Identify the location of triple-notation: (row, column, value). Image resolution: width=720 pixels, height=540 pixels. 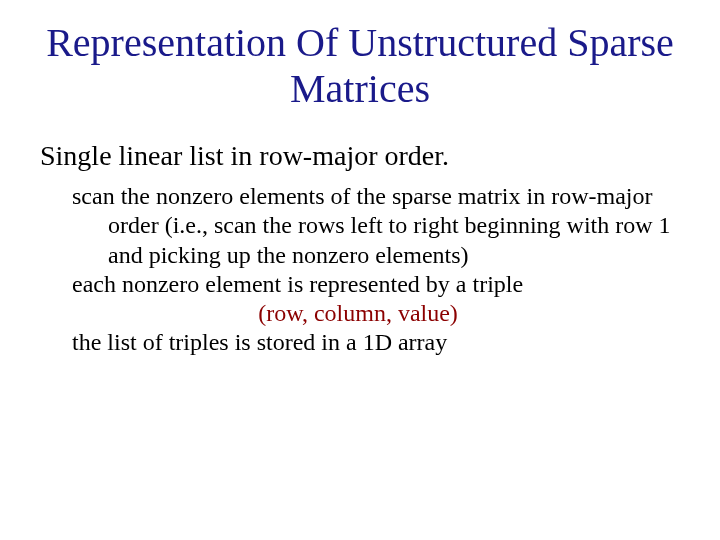
(358, 314).